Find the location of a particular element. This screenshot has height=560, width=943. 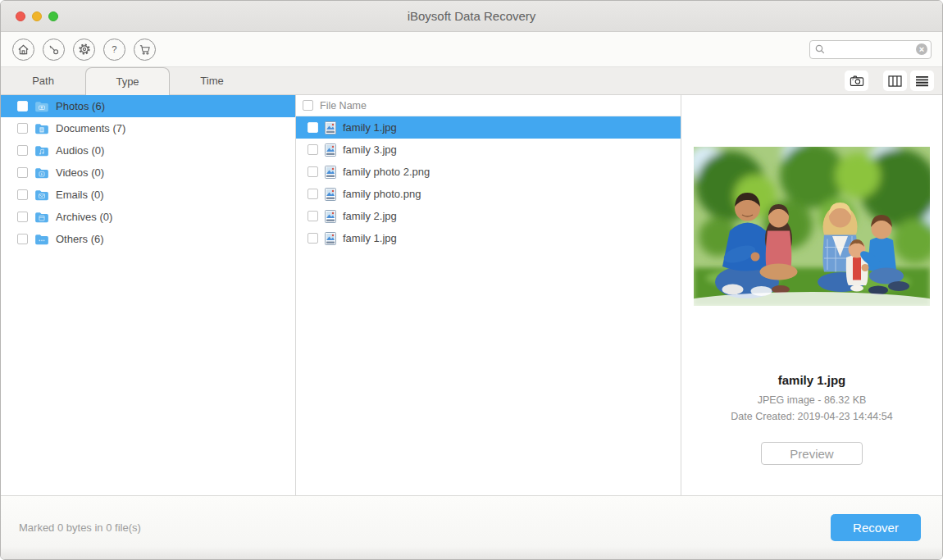

file-name: family photo.png is located at coordinates (382, 193).